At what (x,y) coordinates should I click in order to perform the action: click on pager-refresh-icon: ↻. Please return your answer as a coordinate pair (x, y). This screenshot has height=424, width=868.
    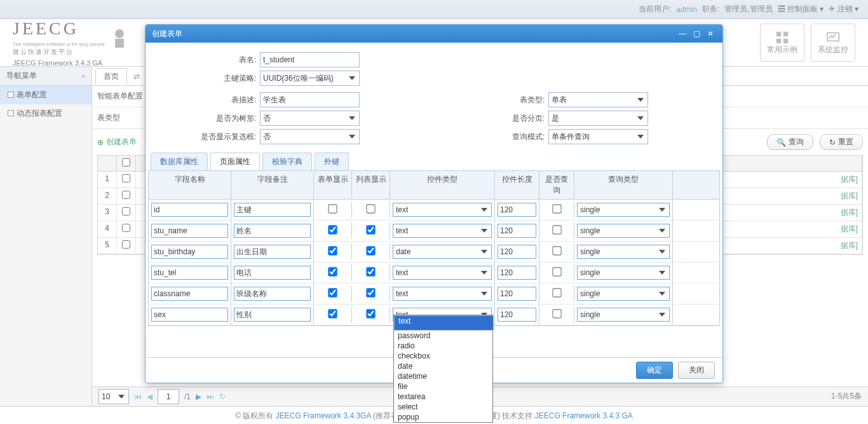
    Looking at the image, I should click on (222, 397).